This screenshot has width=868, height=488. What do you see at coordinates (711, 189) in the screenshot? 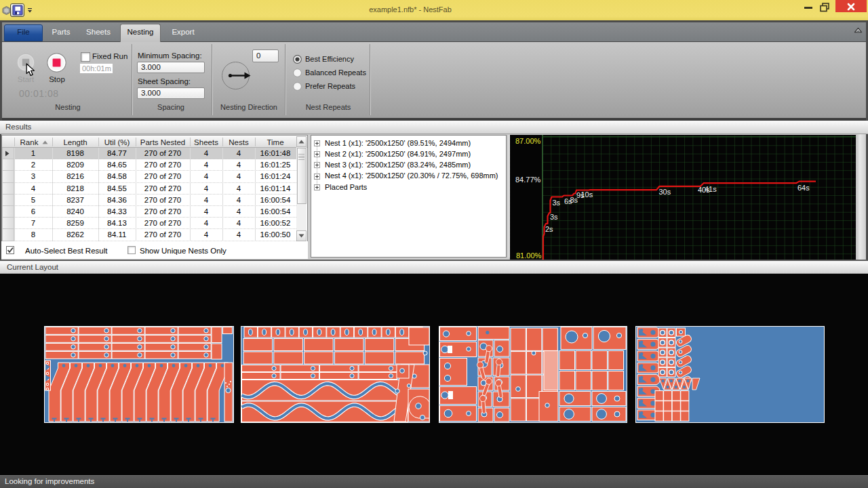
I see `svg-text: 41s` at bounding box center [711, 189].